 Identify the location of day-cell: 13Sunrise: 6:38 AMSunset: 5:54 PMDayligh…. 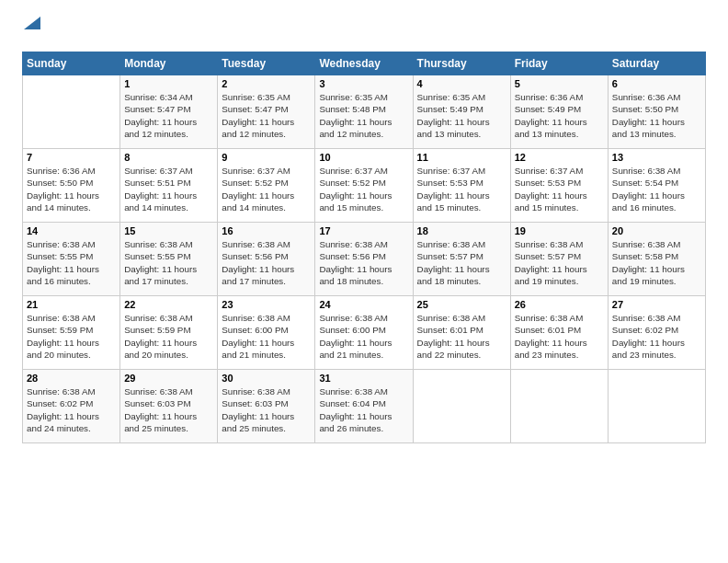
(656, 186).